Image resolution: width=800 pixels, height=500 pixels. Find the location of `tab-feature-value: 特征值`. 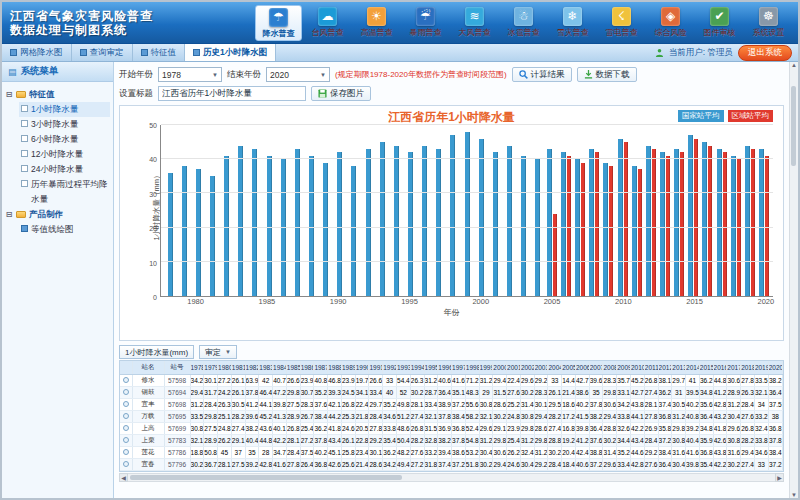

tab-feature-value: 特征值 is located at coordinates (160, 52).